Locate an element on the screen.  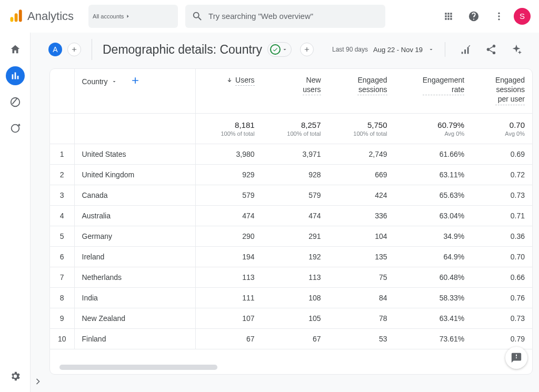
chevron-down-icon is located at coordinates (285, 49).